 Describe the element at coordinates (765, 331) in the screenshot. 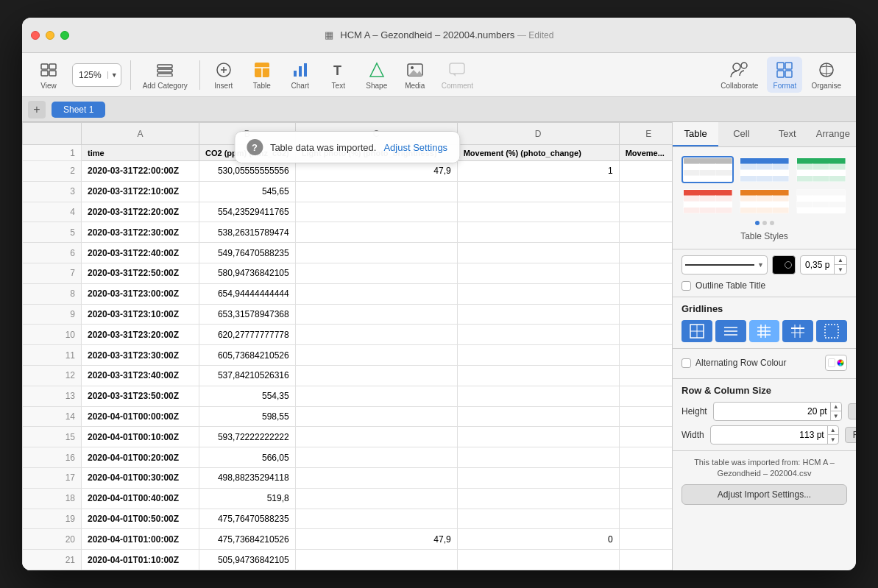

I see `gridlines-outline-btn` at that location.